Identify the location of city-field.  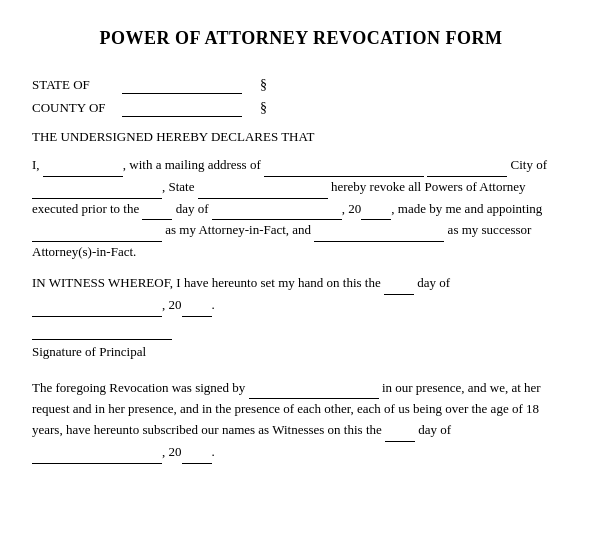
(97, 188).